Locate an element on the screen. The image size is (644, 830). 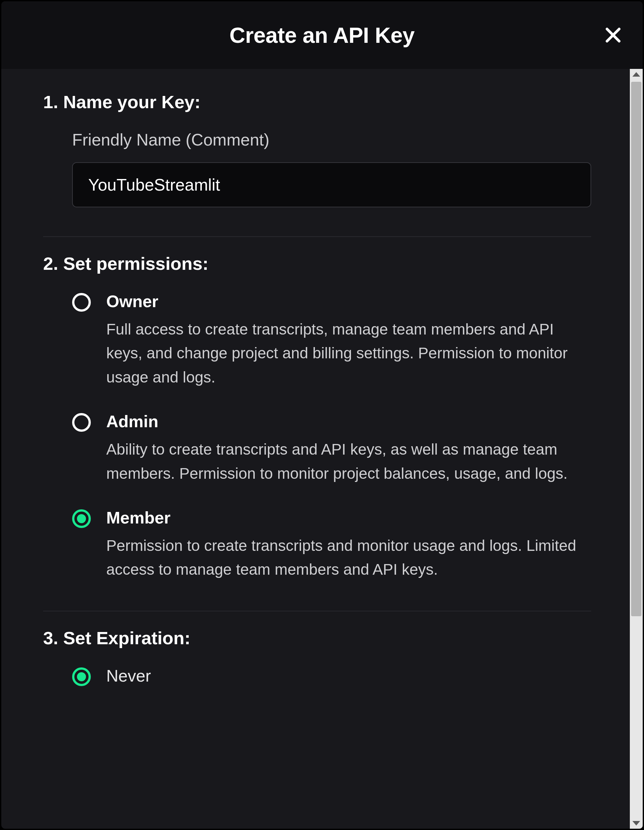
radio-content: Owner Full access to create transcripts,… is located at coordinates (349, 341).